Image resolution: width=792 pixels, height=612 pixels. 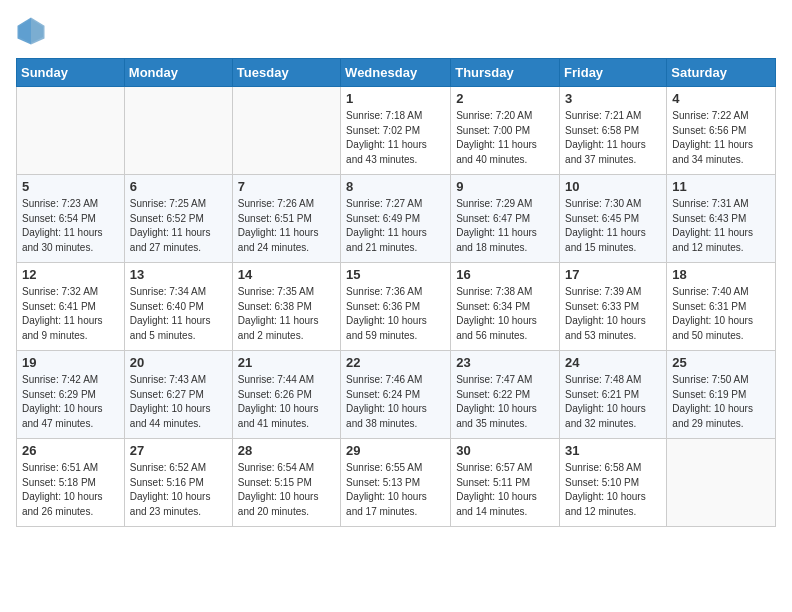 I want to click on day-number: 27, so click(x=178, y=450).